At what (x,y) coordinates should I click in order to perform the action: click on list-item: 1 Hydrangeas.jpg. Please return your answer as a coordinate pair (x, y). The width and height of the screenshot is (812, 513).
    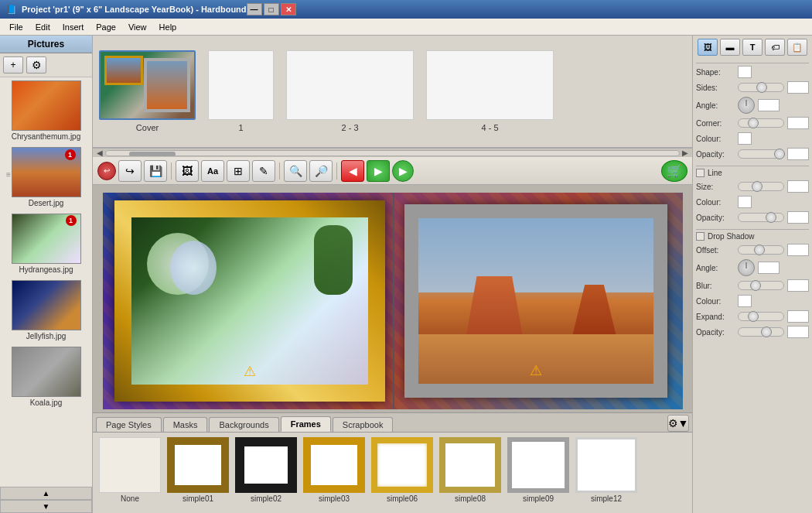
    Looking at the image, I should click on (46, 244).